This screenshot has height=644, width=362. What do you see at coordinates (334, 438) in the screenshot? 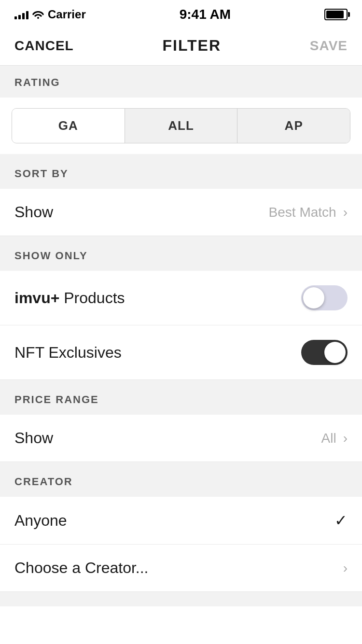
I see `price-range-row-right: All ›` at bounding box center [334, 438].